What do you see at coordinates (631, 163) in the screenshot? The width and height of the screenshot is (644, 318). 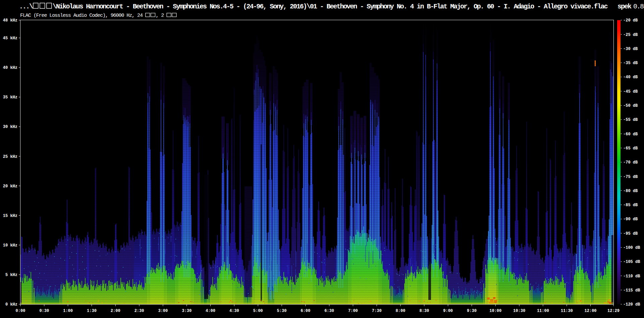 I see `svg-text: -70 dB` at bounding box center [631, 163].